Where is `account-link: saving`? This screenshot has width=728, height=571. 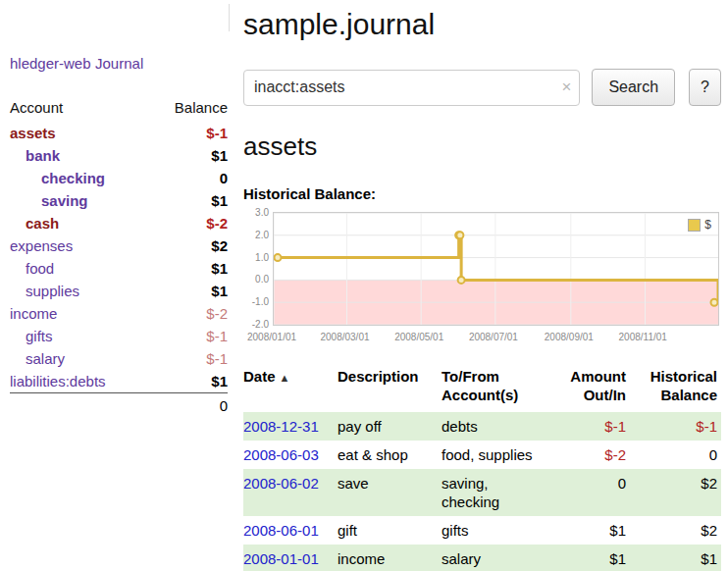 account-link: saving is located at coordinates (65, 200).